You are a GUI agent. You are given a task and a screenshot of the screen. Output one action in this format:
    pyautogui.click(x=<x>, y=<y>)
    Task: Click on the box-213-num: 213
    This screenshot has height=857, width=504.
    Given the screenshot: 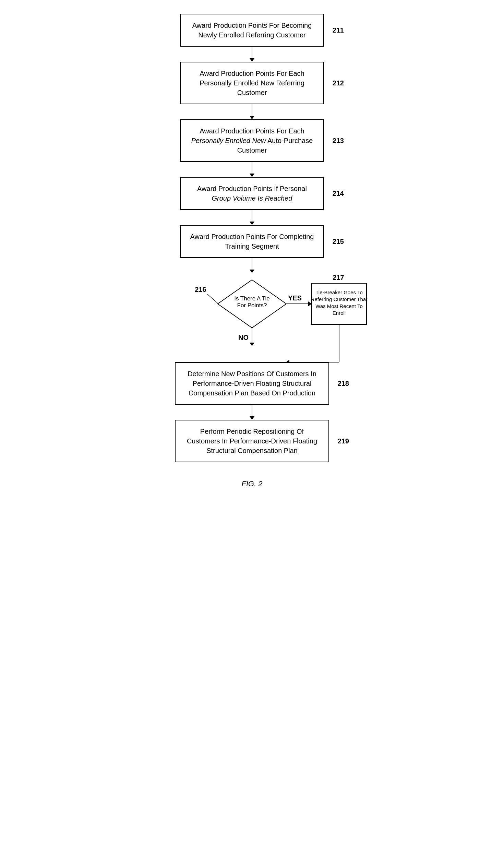 What is the action you would take?
    pyautogui.click(x=338, y=141)
    